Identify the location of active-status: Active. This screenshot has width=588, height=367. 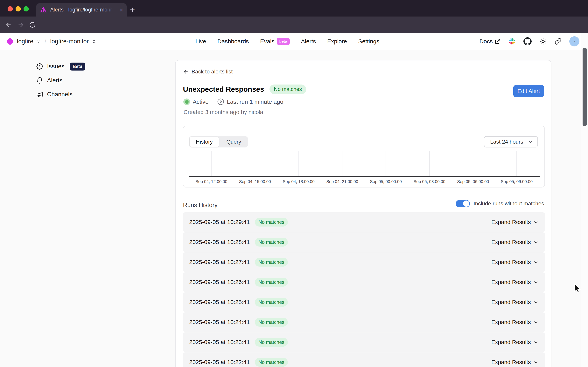
(196, 102).